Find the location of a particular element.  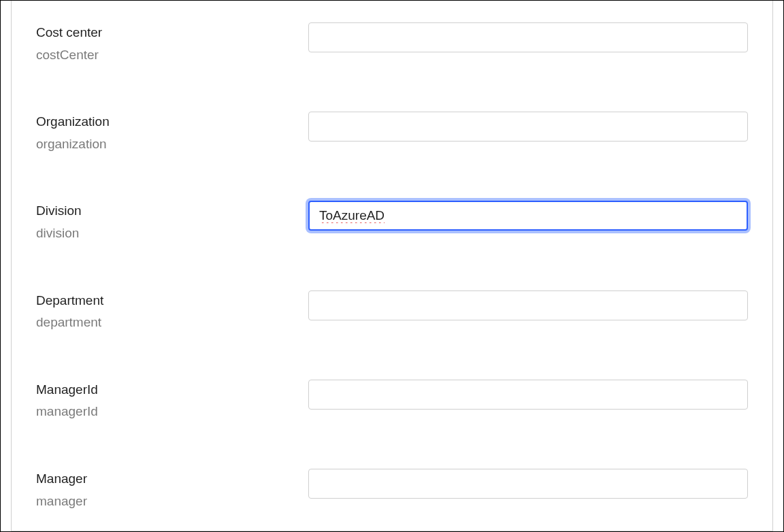

label-col-manager: Manager manager is located at coordinates (172, 488).